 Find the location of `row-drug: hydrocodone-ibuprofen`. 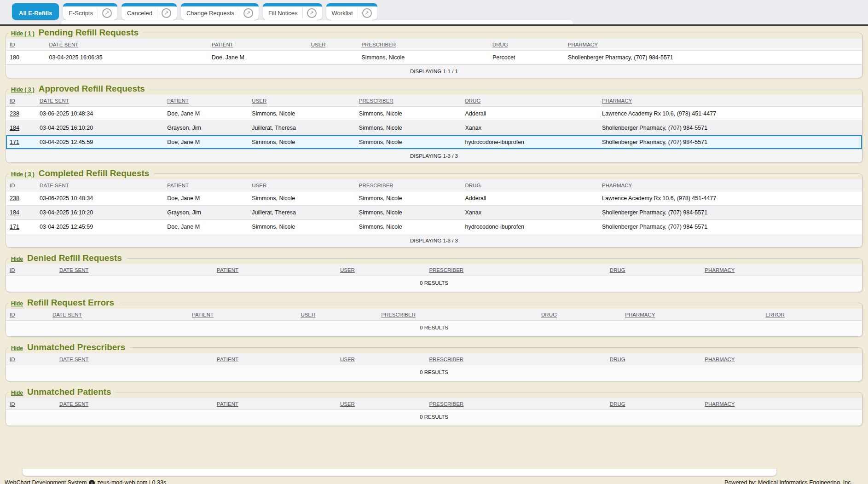

row-drug: hydrocodone-ibuprofen is located at coordinates (530, 142).